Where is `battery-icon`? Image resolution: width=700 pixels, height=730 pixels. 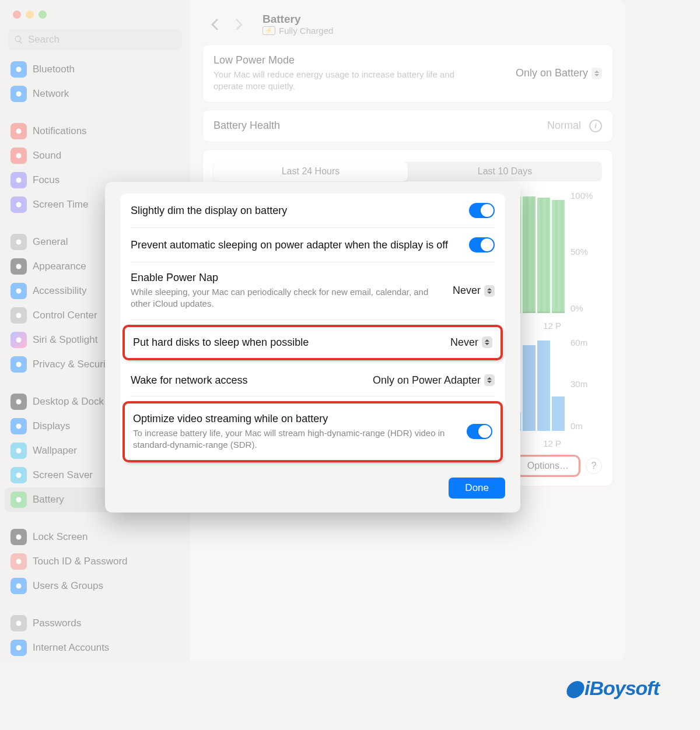 battery-icon is located at coordinates (19, 500).